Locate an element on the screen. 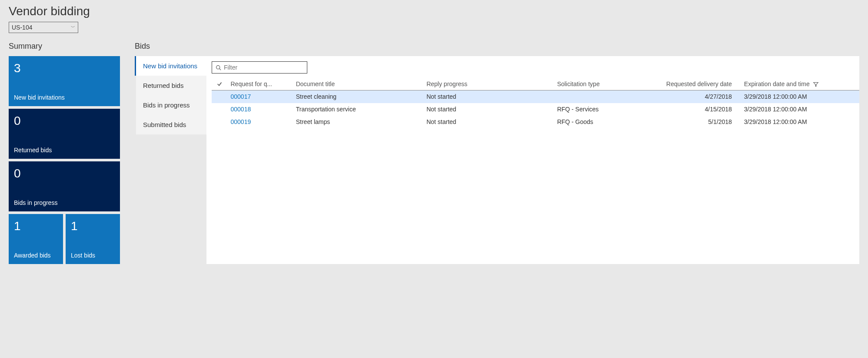 The width and height of the screenshot is (868, 358). table-cell: RFQ - Services is located at coordinates (602, 110).